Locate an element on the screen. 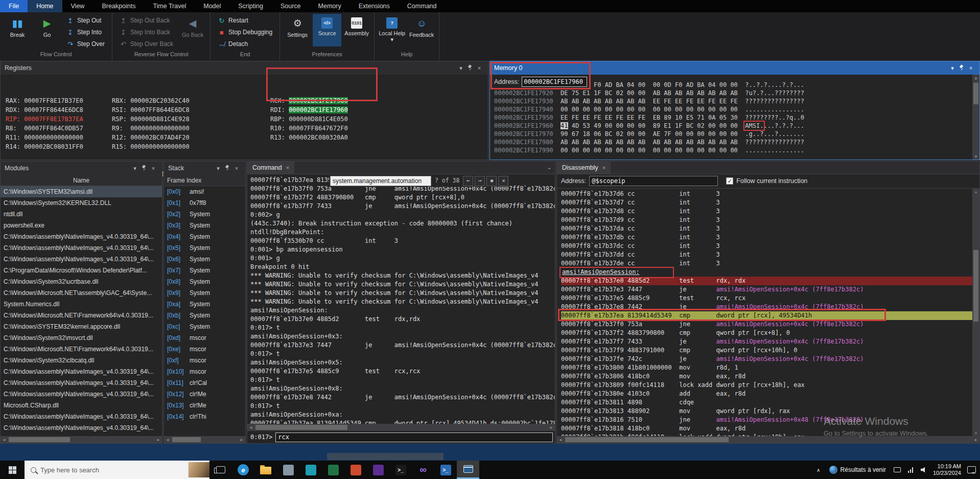 The height and width of the screenshot is (479, 980). search-highlight-image is located at coordinates (199, 470).